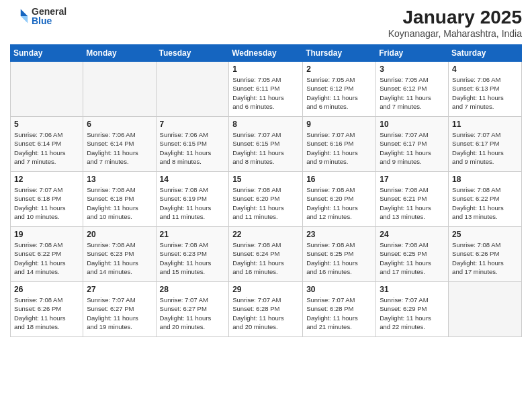  Describe the element at coordinates (266, 255) in the screenshot. I see `calendar-cell: 22Sunrise: 7:08 AM Sunset: 6:24 PM Dayli…` at that location.